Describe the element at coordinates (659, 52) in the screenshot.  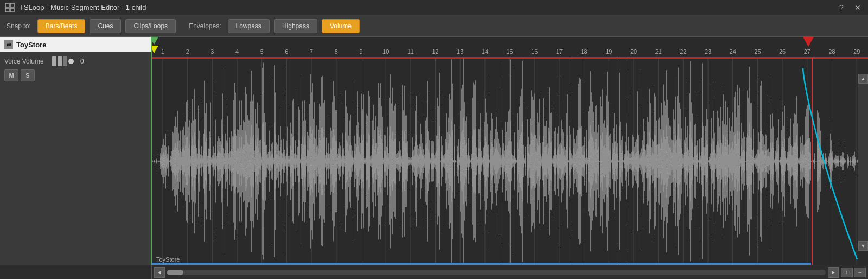
I see `ruler-number-21: 21` at that location.